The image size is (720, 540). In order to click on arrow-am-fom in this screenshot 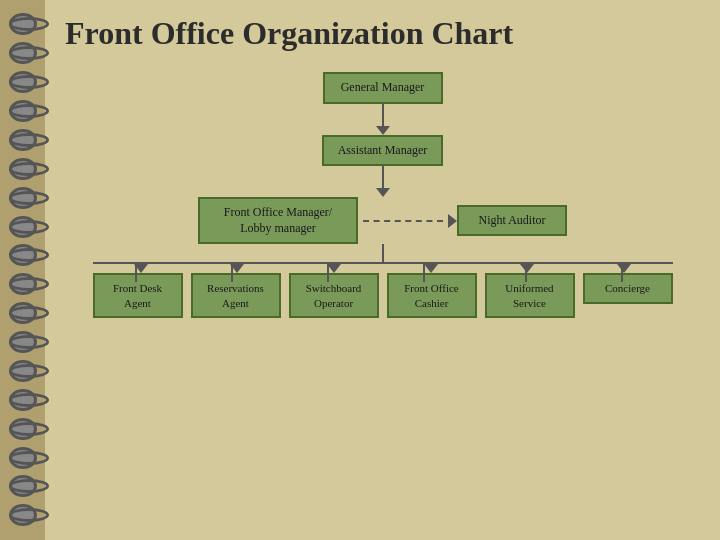, I will do `click(383, 192)`.